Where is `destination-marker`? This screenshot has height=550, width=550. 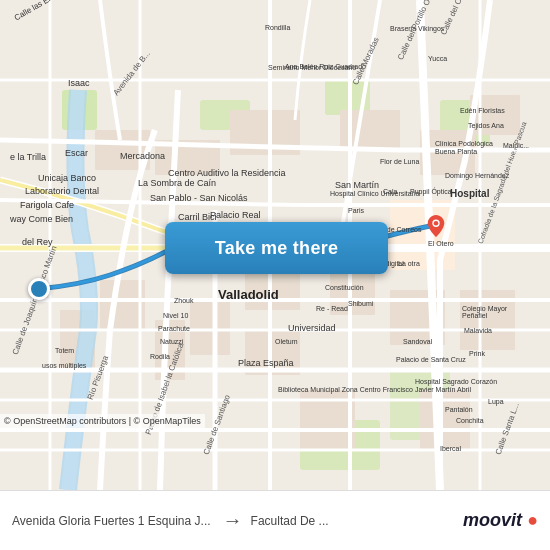 destination-marker is located at coordinates (436, 226).